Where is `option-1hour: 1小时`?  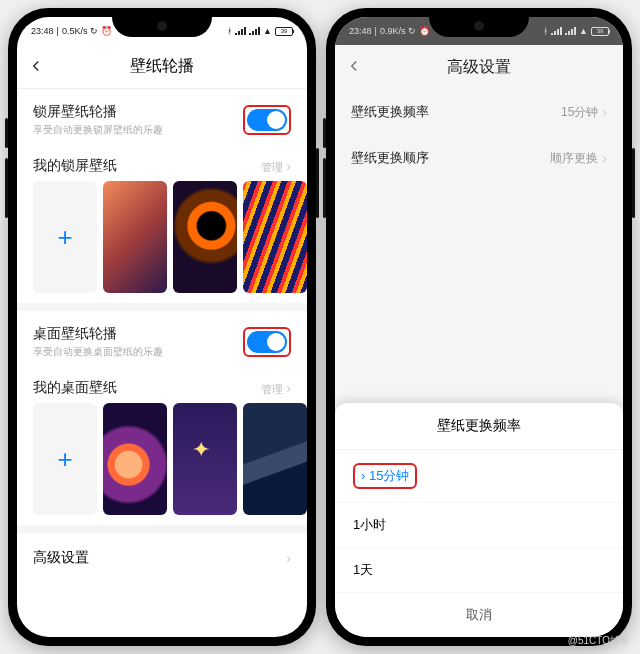
option-1hour: 1小时 is located at coordinates (479, 526).